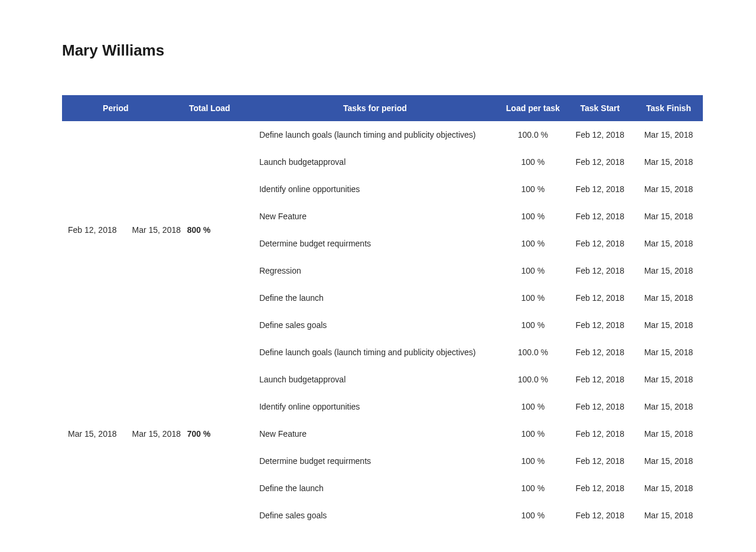 The height and width of the screenshot is (552, 756). I want to click on task-name-cell: Regression, so click(375, 271).